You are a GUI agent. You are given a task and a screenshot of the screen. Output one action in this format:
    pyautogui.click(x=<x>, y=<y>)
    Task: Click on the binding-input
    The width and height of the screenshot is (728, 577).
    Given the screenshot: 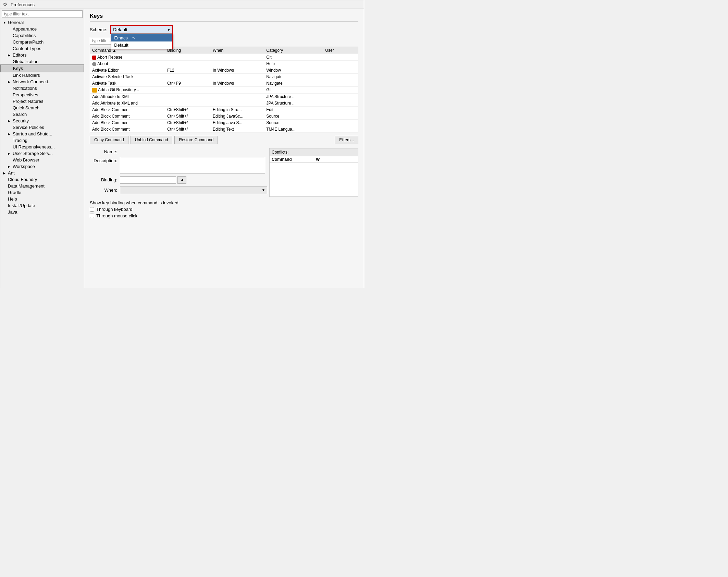 What is the action you would take?
    pyautogui.click(x=148, y=180)
    